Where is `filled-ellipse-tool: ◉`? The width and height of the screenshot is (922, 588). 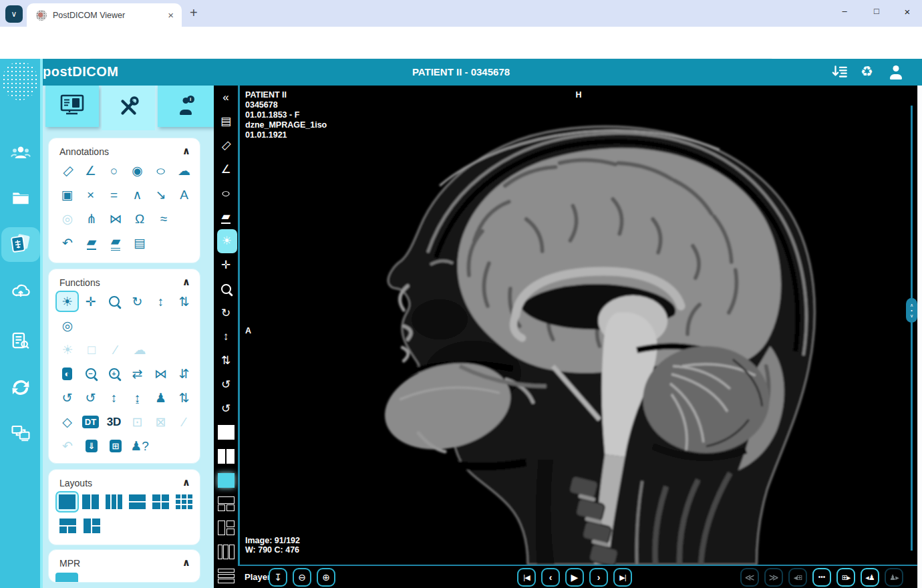
filled-ellipse-tool: ◉ is located at coordinates (138, 170).